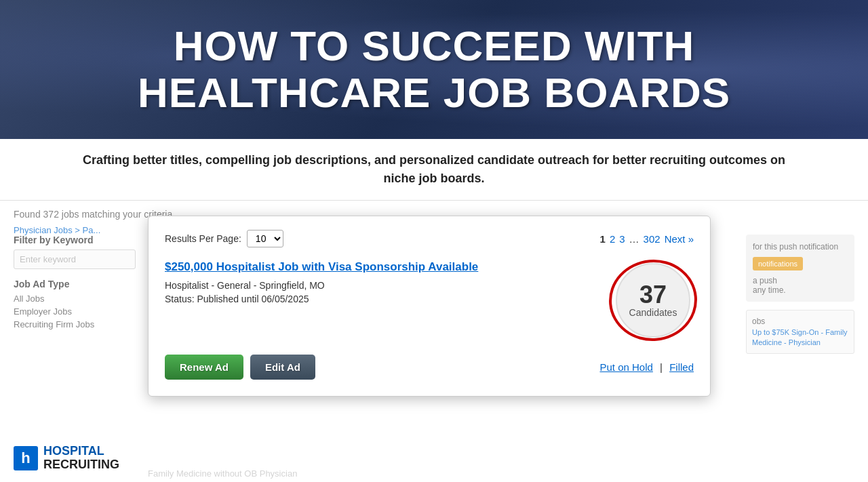 The image size is (868, 482). I want to click on bg-right-job-card: obs Up to $75K Sign-On - Family Medicine…, so click(800, 332).